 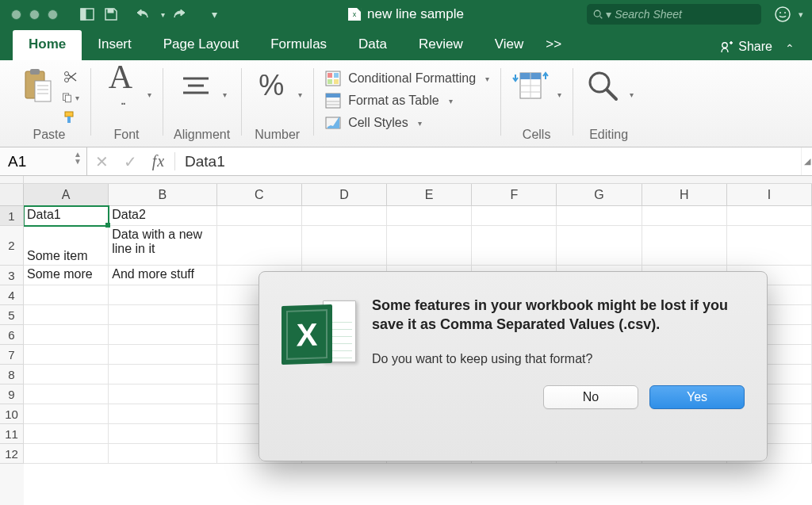 I want to click on namebox-down-icon: ▼, so click(x=78, y=162).